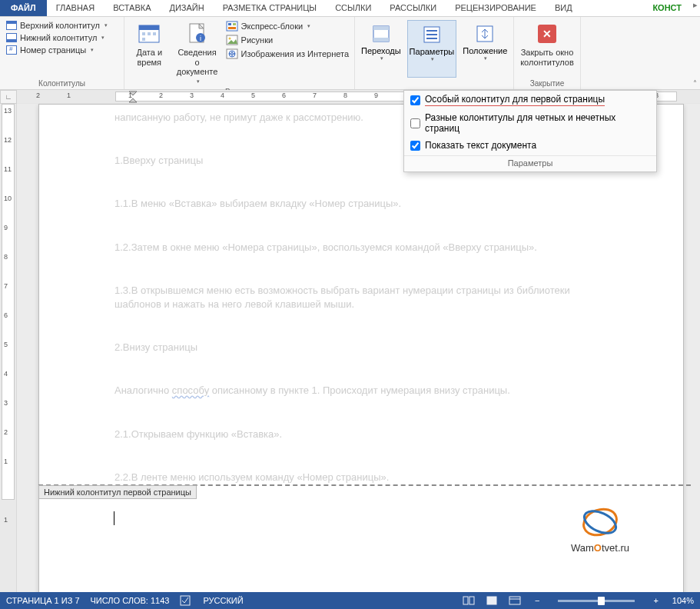 The image size is (700, 609). What do you see at coordinates (655, 601) in the screenshot?
I see `zoom-in-button: +` at bounding box center [655, 601].